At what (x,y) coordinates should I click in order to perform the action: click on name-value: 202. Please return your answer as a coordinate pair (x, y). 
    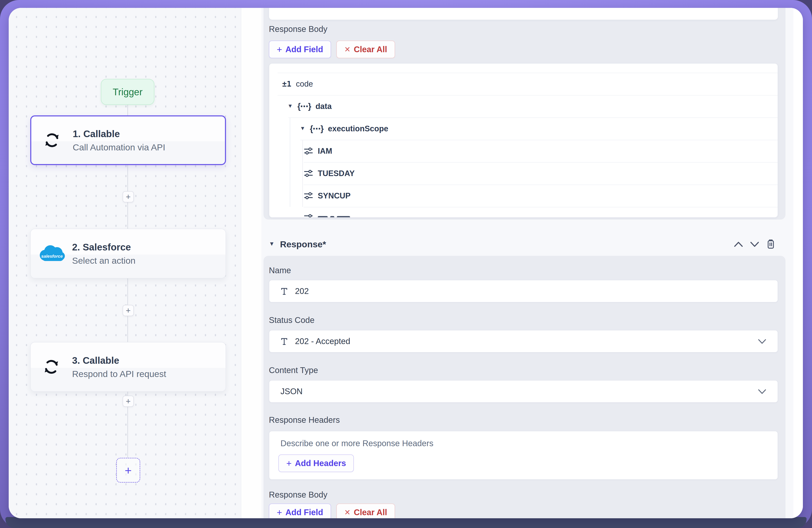
    Looking at the image, I should click on (302, 291).